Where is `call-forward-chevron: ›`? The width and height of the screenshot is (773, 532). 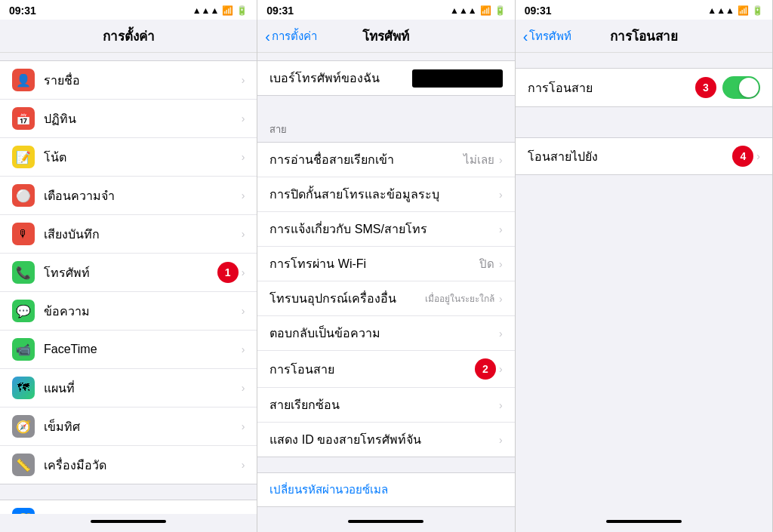 call-forward-chevron: › is located at coordinates (501, 369).